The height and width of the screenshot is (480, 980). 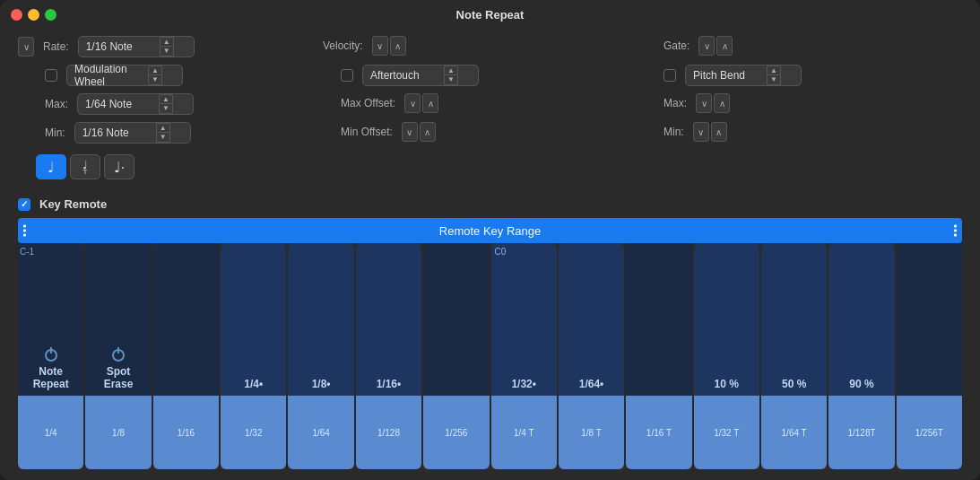 What do you see at coordinates (51, 75) in the screenshot?
I see `mod-checkbox` at bounding box center [51, 75].